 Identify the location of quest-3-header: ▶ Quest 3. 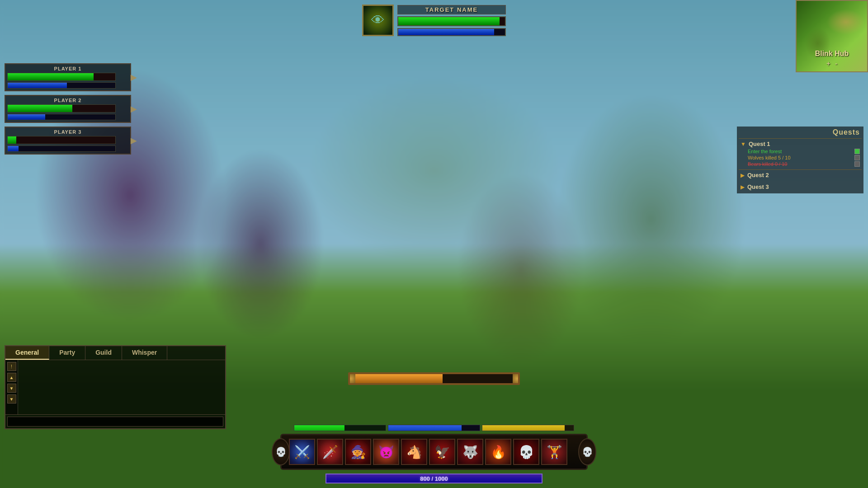
(800, 187).